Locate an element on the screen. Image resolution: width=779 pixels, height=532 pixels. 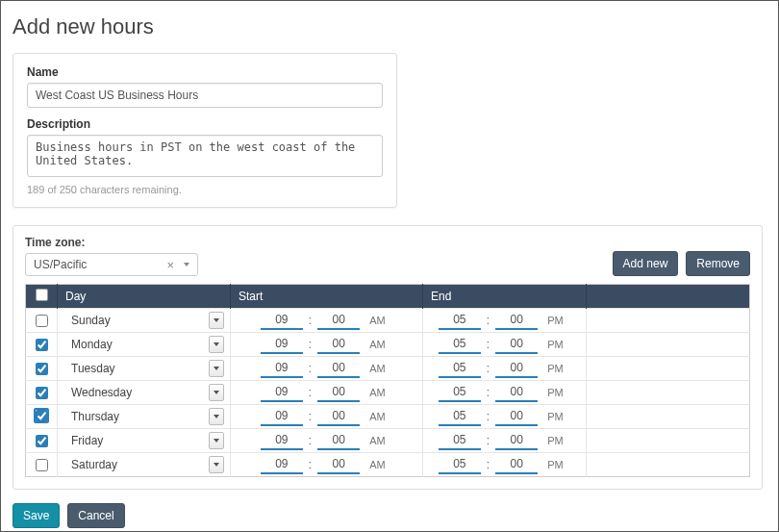
add-new-button: Add new is located at coordinates (646, 264).